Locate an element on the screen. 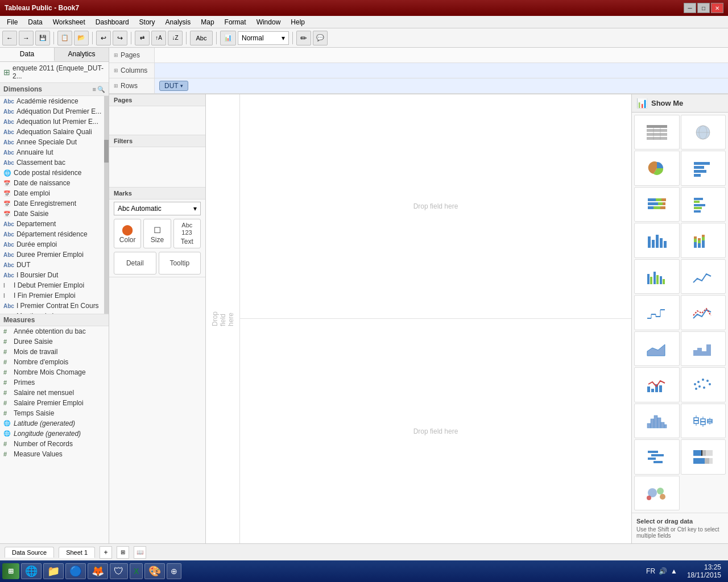 Image resolution: width=728 pixels, height=582 pixels. toolbar-chart-type: 📊 is located at coordinates (228, 38).